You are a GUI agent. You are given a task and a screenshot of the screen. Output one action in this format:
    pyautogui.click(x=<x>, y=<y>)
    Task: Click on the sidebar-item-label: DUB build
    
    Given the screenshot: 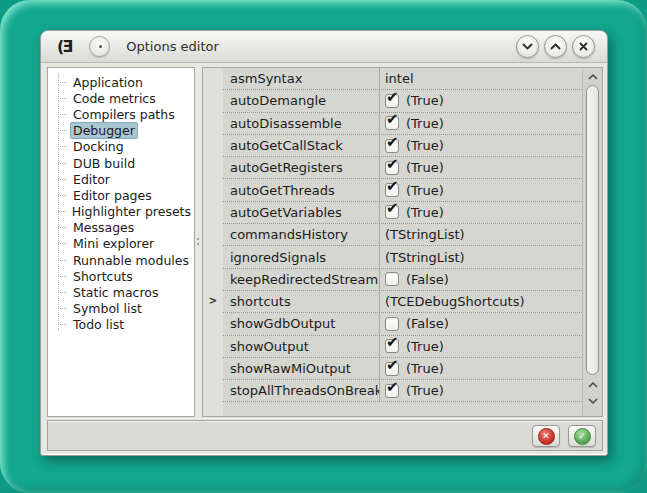 What is the action you would take?
    pyautogui.click(x=104, y=164)
    